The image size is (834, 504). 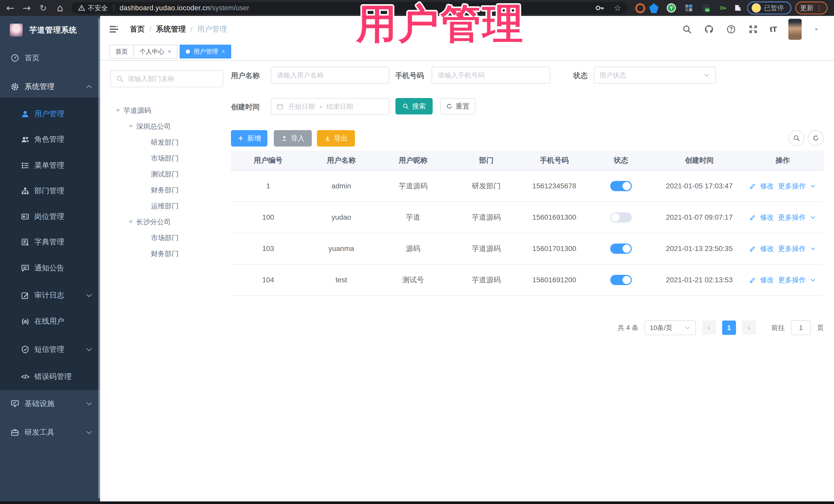 What do you see at coordinates (617, 8) in the screenshot?
I see `bookmark-star-icon: ☆` at bounding box center [617, 8].